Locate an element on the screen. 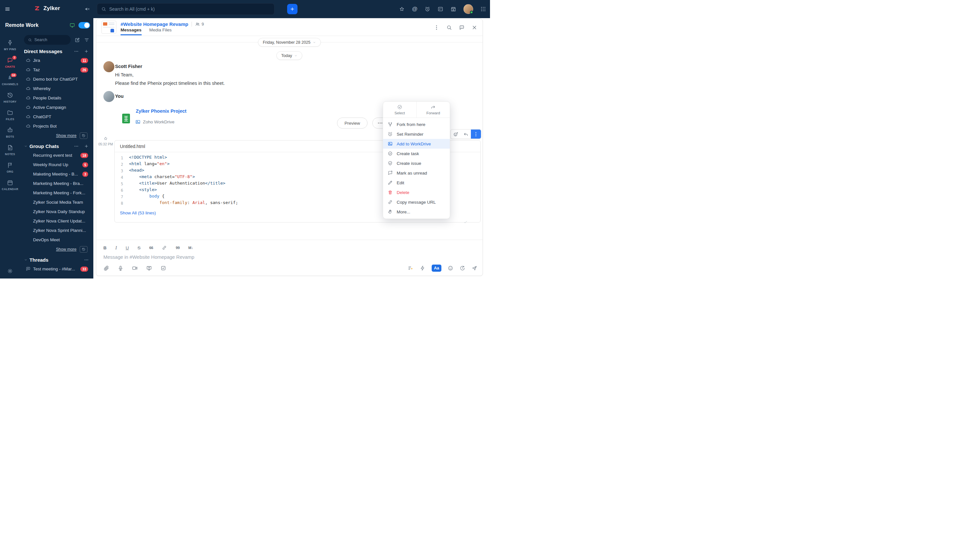 The width and height of the screenshot is (980, 557). global-search is located at coordinates (186, 9).